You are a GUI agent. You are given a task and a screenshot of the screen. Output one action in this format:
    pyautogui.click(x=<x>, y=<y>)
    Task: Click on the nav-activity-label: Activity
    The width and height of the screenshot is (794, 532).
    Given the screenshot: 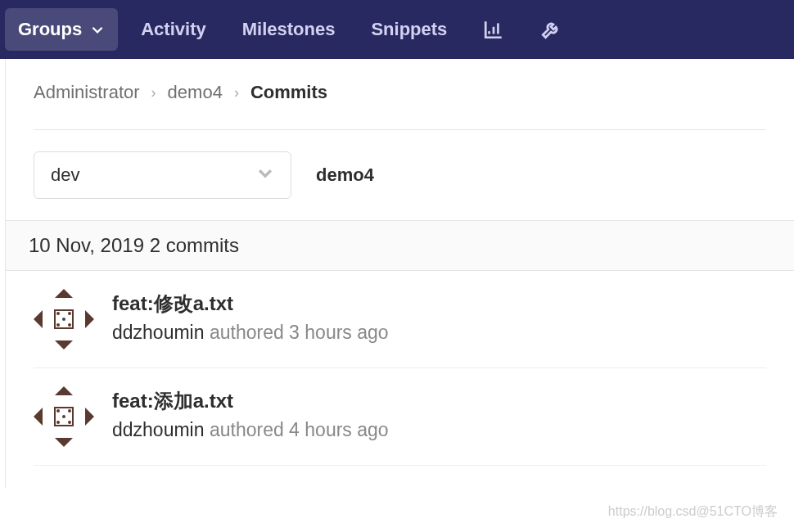 What is the action you would take?
    pyautogui.click(x=174, y=29)
    